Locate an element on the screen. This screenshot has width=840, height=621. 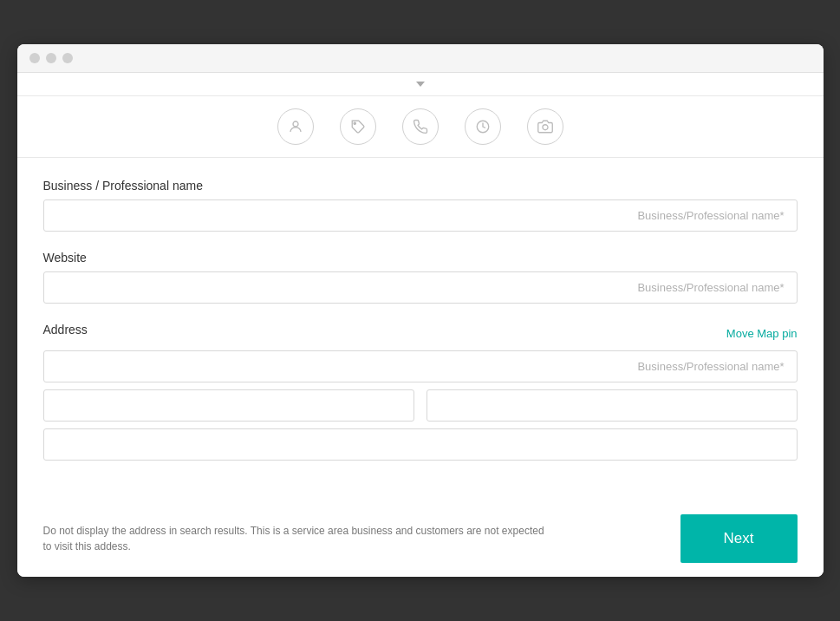
clock-icon is located at coordinates (483, 127).